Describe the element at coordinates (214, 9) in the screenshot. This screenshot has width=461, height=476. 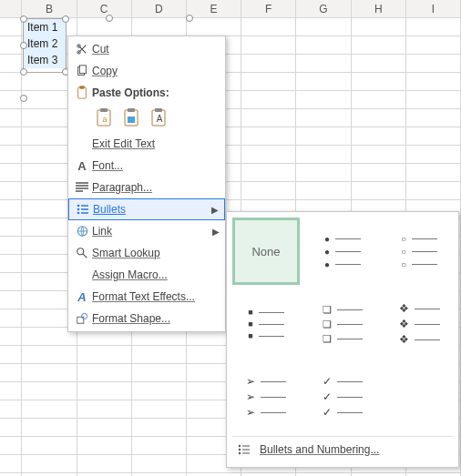
I see `col-header: E` at that location.